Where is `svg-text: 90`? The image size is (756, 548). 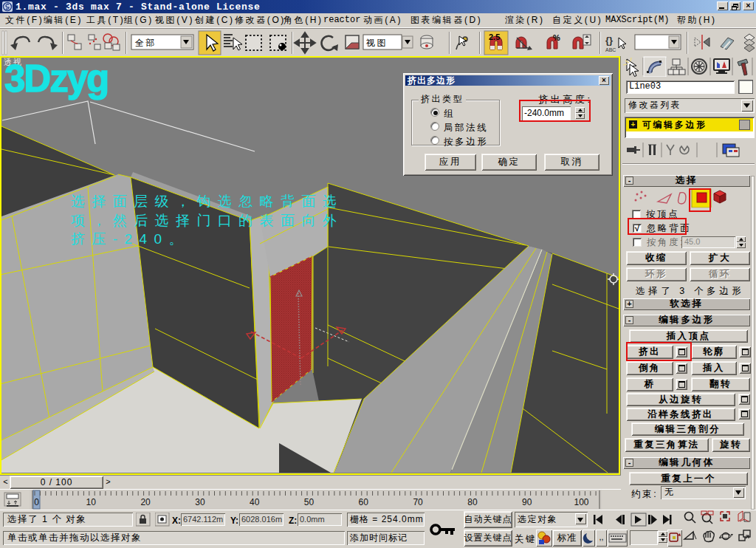 svg-text: 90 is located at coordinates (527, 502).